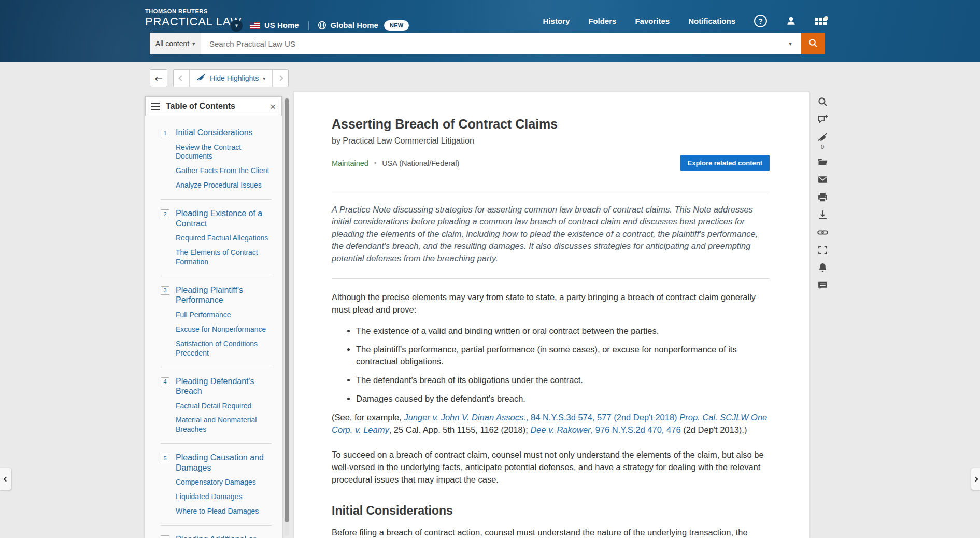 The height and width of the screenshot is (538, 980). Describe the element at coordinates (813, 44) in the screenshot. I see `search-button` at that location.